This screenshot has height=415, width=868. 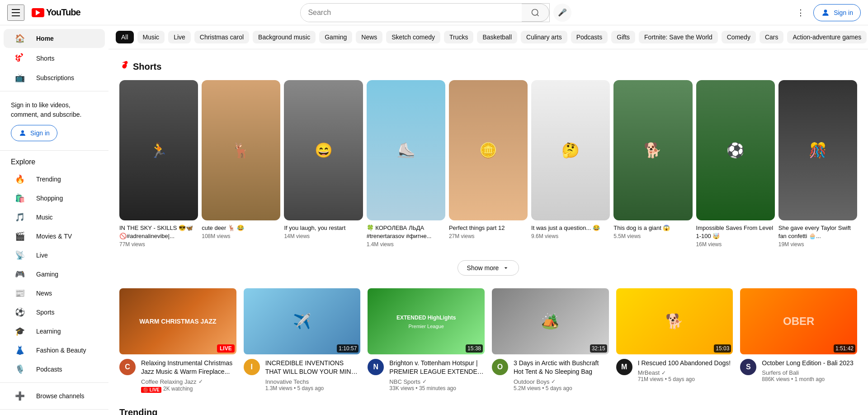 I want to click on sidebar-music: 🎵 Music, so click(x=54, y=217).